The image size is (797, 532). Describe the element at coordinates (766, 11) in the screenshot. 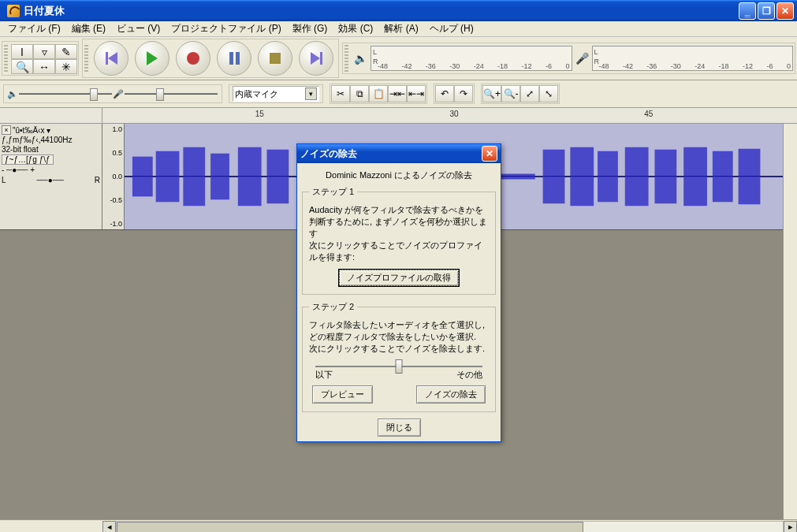

I see `maximize-button: ❐` at that location.